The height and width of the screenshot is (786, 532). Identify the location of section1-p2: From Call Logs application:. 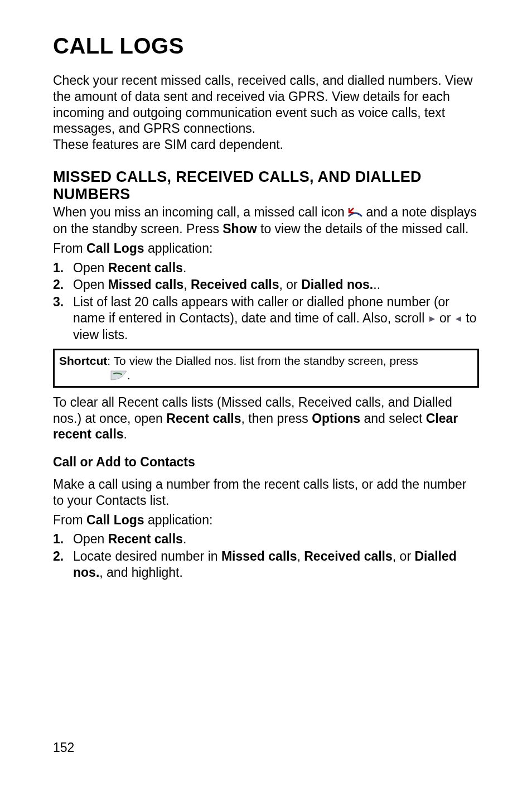
(266, 249).